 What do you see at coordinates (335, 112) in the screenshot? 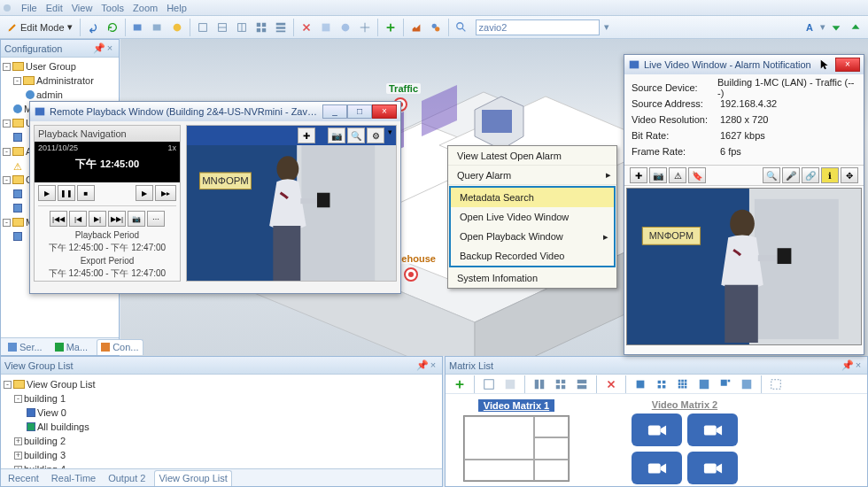
I see `minimize-button: _` at bounding box center [335, 112].